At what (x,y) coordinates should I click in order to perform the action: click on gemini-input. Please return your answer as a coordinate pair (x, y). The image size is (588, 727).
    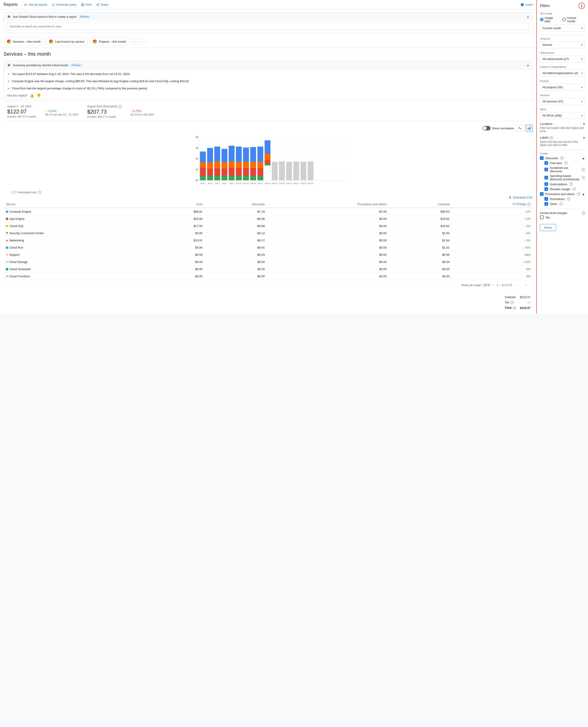
    Looking at the image, I should click on (268, 26).